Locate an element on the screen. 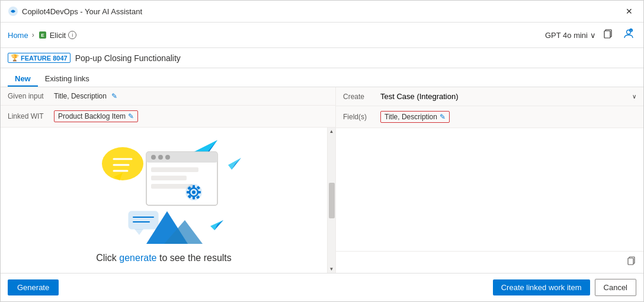  panel-copy-button is located at coordinates (632, 262).